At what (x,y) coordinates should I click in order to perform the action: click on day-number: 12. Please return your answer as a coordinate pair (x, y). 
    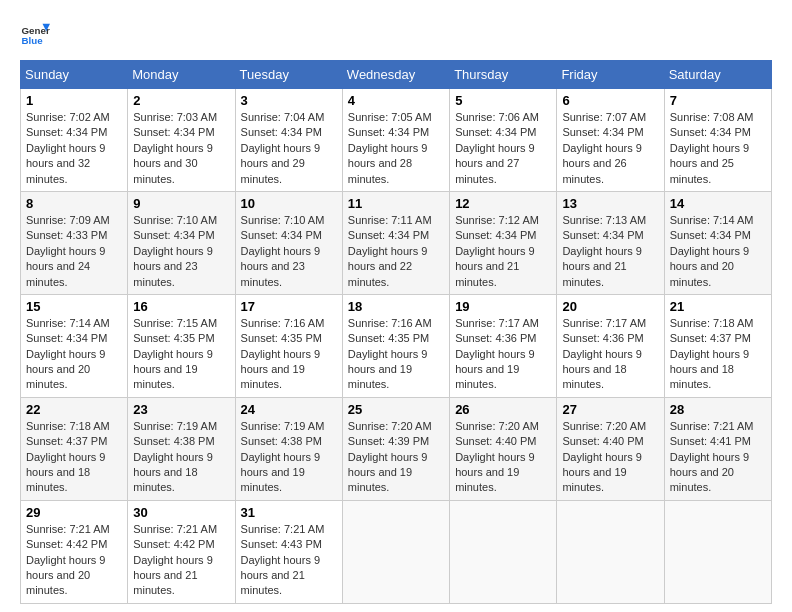
    Looking at the image, I should click on (503, 204).